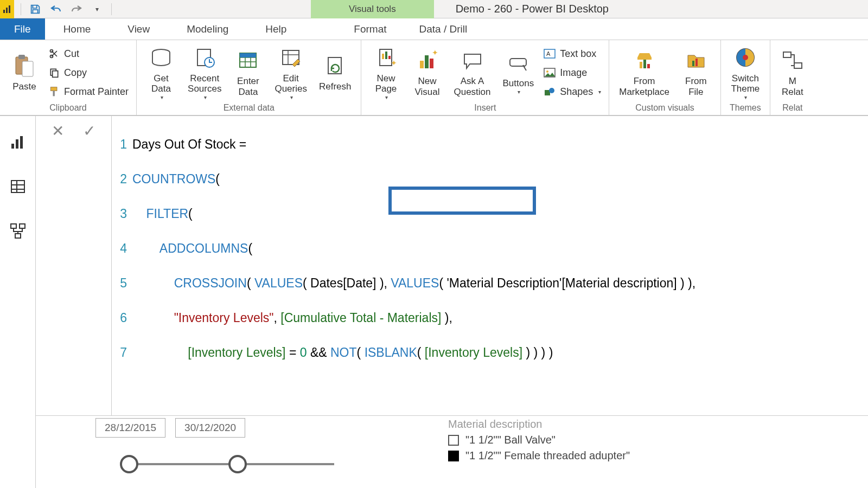  Describe the element at coordinates (745, 57) in the screenshot. I see `switch-theme-icon` at that location.